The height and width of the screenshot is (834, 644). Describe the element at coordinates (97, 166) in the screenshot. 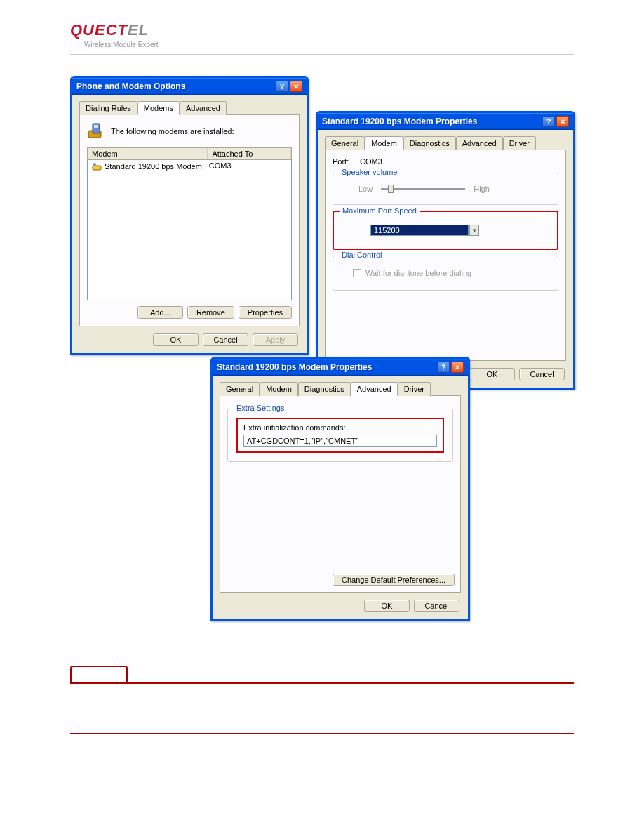

I see `modem-icon` at that location.